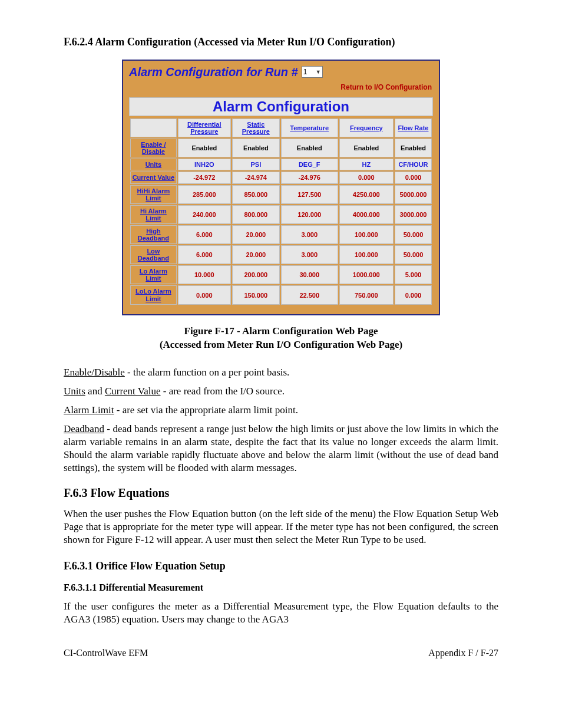 The width and height of the screenshot is (562, 728). What do you see at coordinates (281, 588) in the screenshot?
I see `section-heading-f6311: F.6.3.1.1 Differential Measurement` at bounding box center [281, 588].